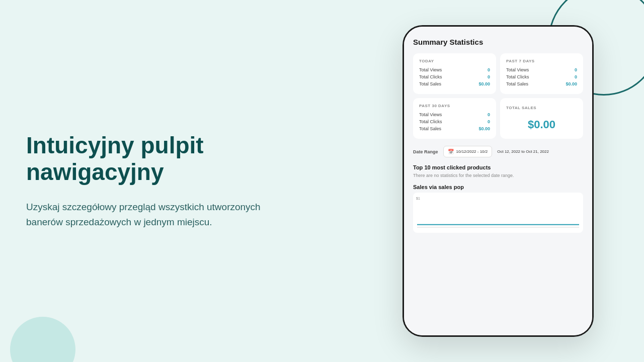 Image resolution: width=644 pixels, height=362 pixels. What do you see at coordinates (498, 167) in the screenshot?
I see `top10-title: Top 10 most clicked products` at bounding box center [498, 167].